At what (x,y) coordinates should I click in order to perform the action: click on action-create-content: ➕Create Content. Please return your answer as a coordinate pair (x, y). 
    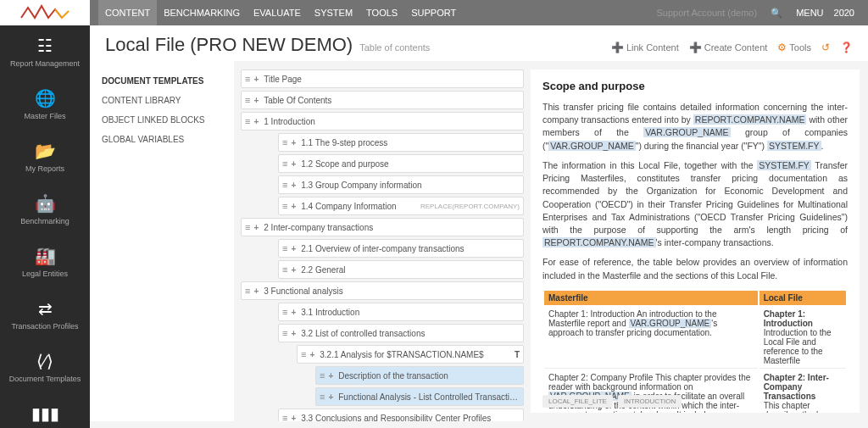
    Looking at the image, I should click on (729, 47).